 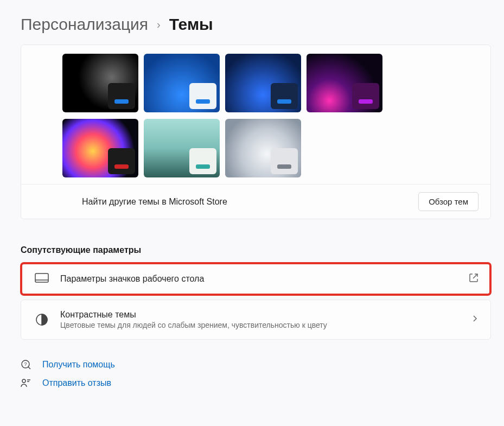 I want to click on external-link-icon, so click(x=474, y=279).